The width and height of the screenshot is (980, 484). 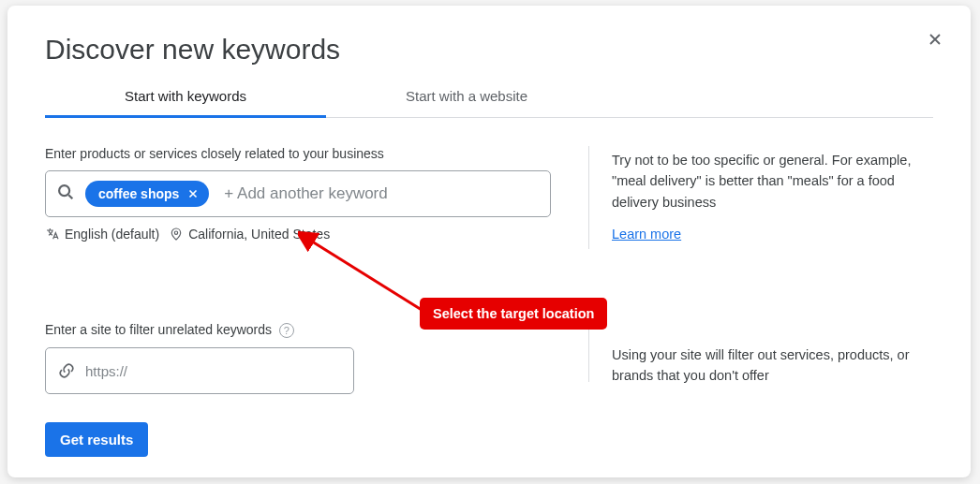 What do you see at coordinates (97, 440) in the screenshot?
I see `get-results-button: Get results` at bounding box center [97, 440].